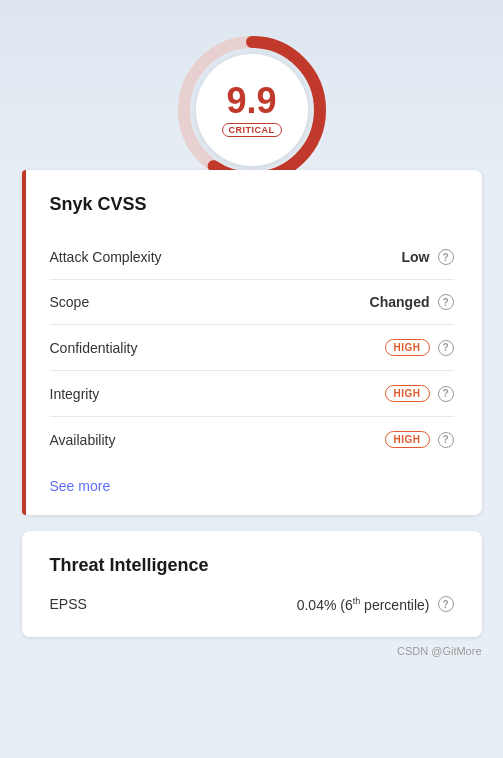  What do you see at coordinates (252, 584) in the screenshot?
I see `threat-intelligence-card: Threat Intelligence EPSS 0.04% (6th perc…` at bounding box center [252, 584].